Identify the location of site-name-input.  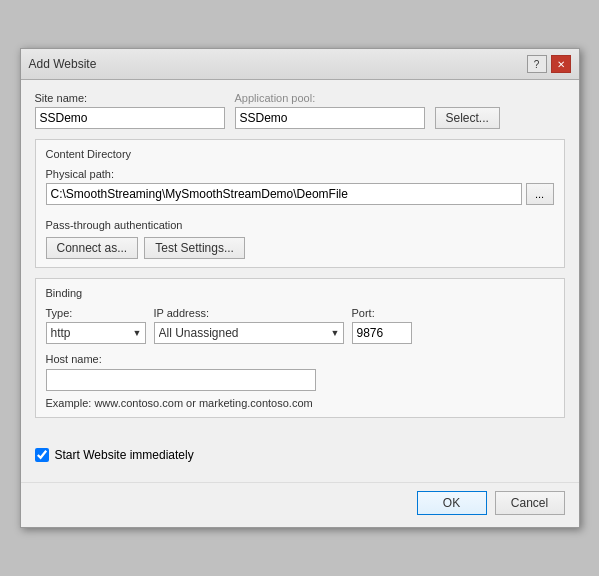
(130, 118).